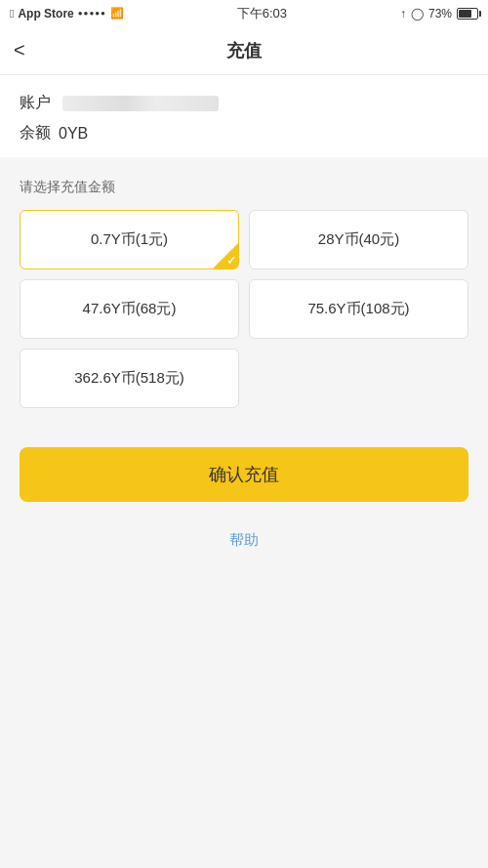  I want to click on back-chevron-icon: <, so click(20, 51).